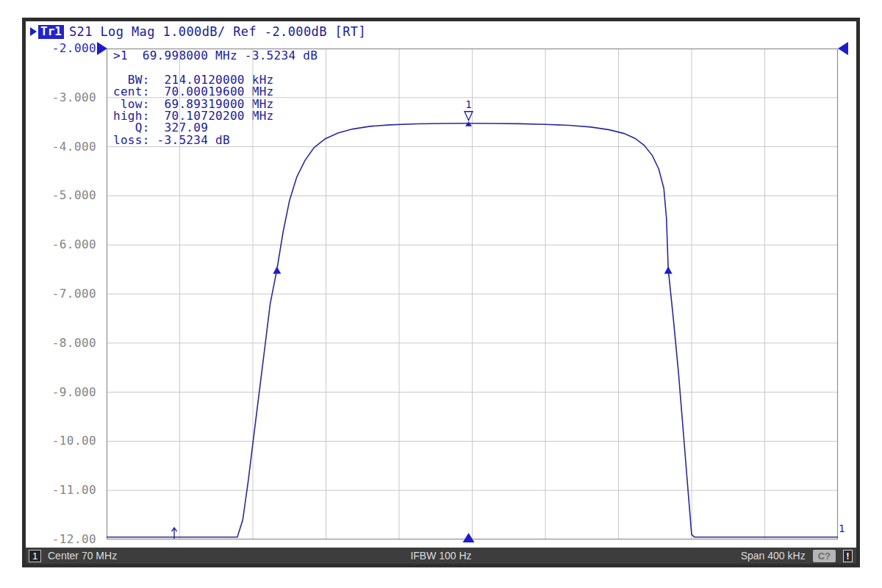 This screenshot has width=882, height=588. What do you see at coordinates (61, 539) in the screenshot?
I see `y-axis-label: -12.00` at bounding box center [61, 539].